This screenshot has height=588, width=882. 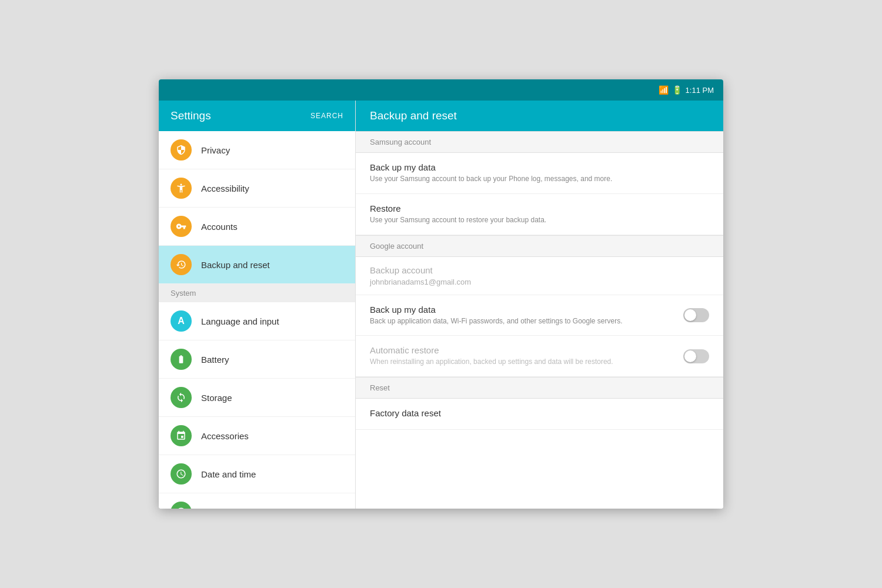 I want to click on sidebar-item-privacy: Privacy, so click(x=257, y=151).